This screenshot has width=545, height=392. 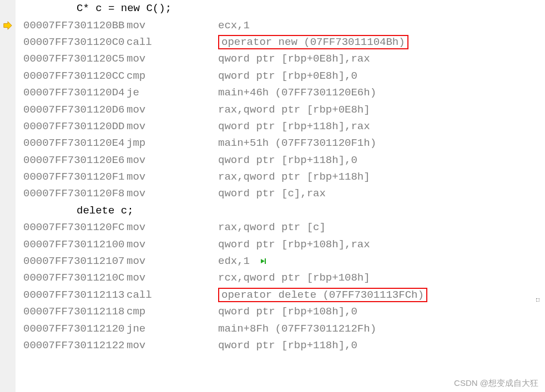 I want to click on asm-line: 00007FF730112122movqword ptr [rbp+118h],…, so click(x=280, y=345).